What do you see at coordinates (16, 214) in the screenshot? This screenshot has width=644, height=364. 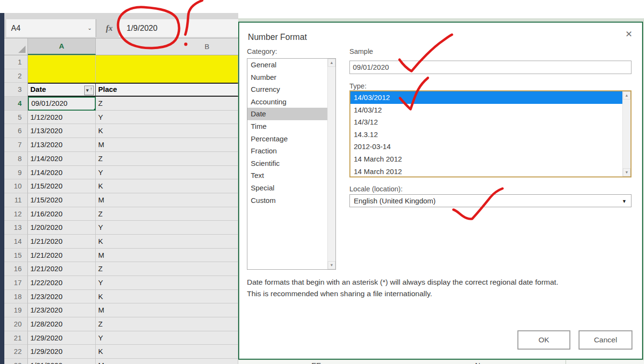 I see `row-number-12: 12` at bounding box center [16, 214].